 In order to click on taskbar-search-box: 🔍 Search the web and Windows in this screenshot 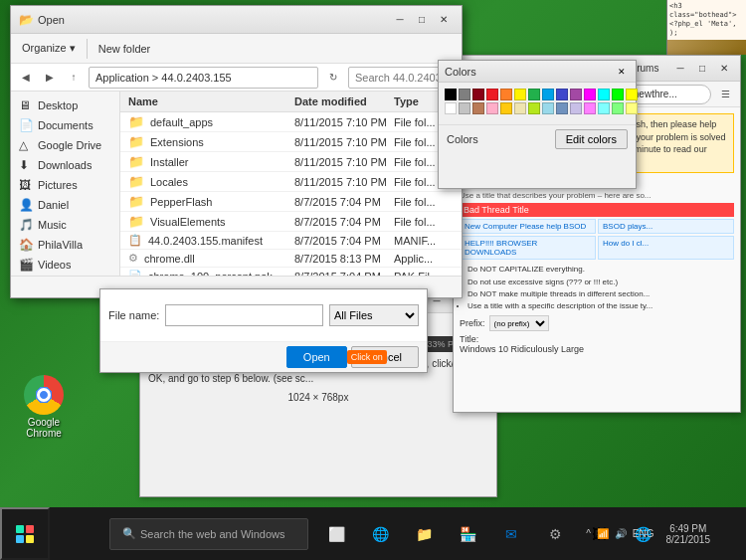, I will do `click(209, 534)`.